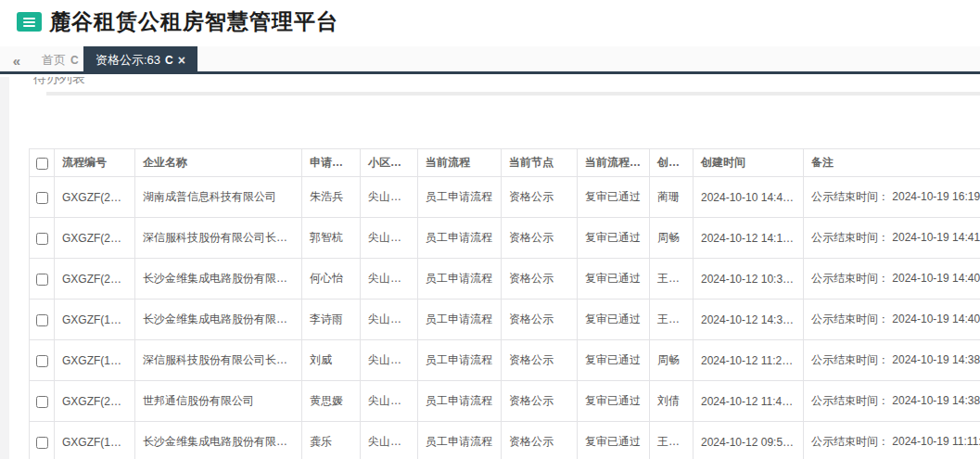  Describe the element at coordinates (332, 163) in the screenshot. I see `column-header: 申请姓名` at that location.